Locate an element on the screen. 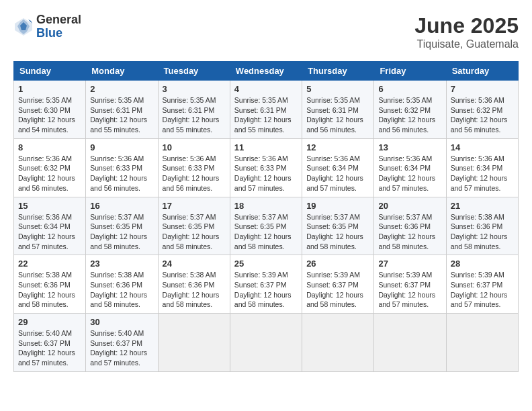  calendar-cell: 29 Sunrise: 5:40 AM Sunset: 6:37 PM Dayl… is located at coordinates (50, 342).